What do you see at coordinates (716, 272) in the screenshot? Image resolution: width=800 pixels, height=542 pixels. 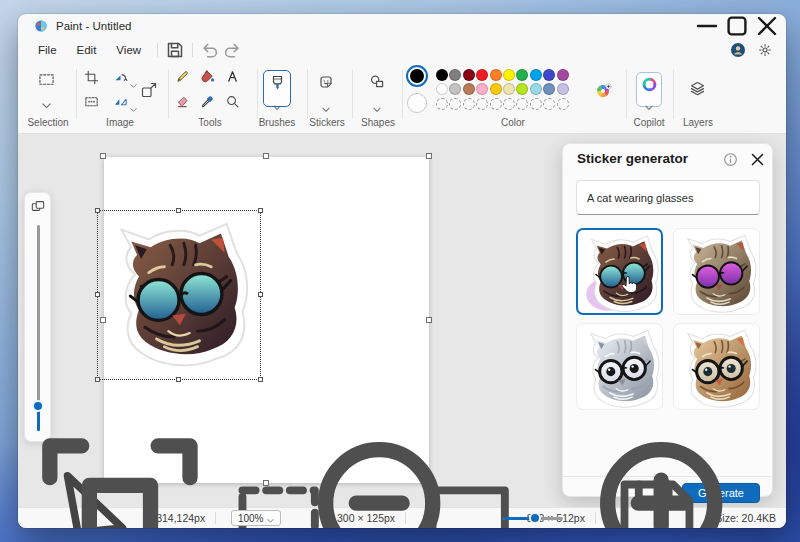 I see `sticker-thumbnail-cat-purple-sunglasses` at bounding box center [716, 272].